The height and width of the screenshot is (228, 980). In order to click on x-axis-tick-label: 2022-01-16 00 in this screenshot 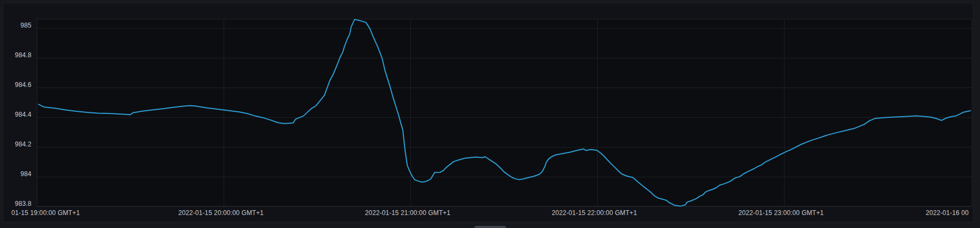, I will do `click(948, 213)`.